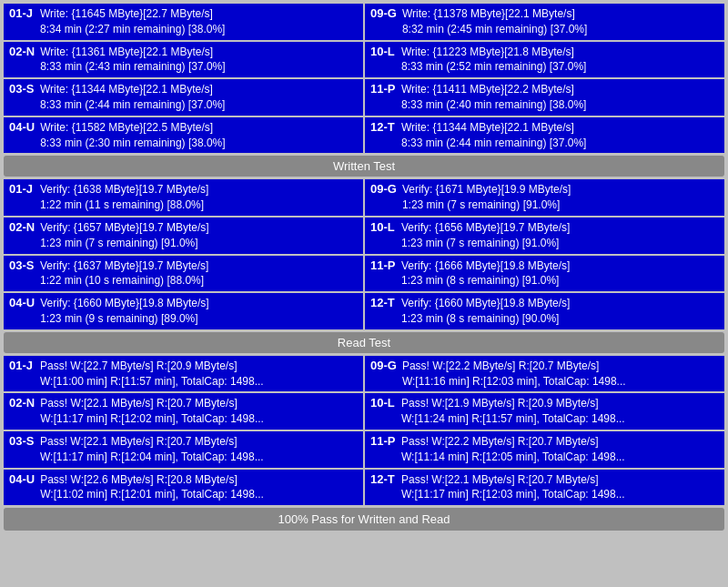 Image resolution: width=728 pixels, height=587 pixels. I want to click on read-cell-04u: 04-U Pass! W:[22.6 MByte/s] R:[20.8 MByt…, so click(184, 488).